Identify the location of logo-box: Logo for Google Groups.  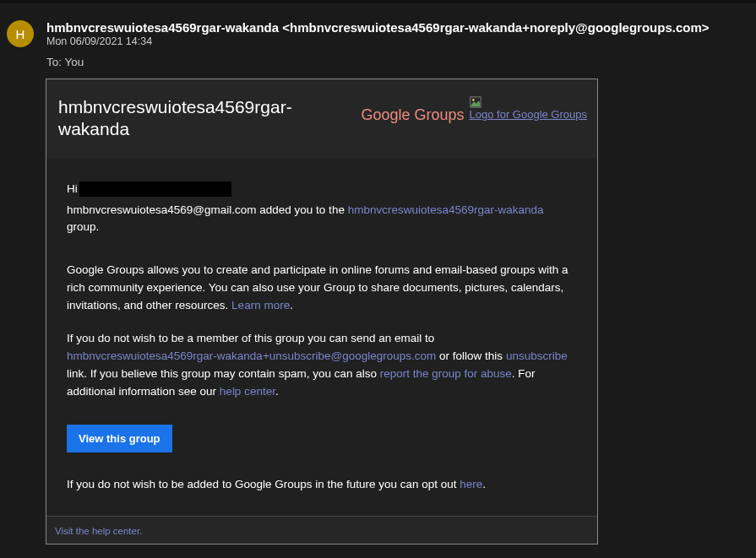
(529, 110).